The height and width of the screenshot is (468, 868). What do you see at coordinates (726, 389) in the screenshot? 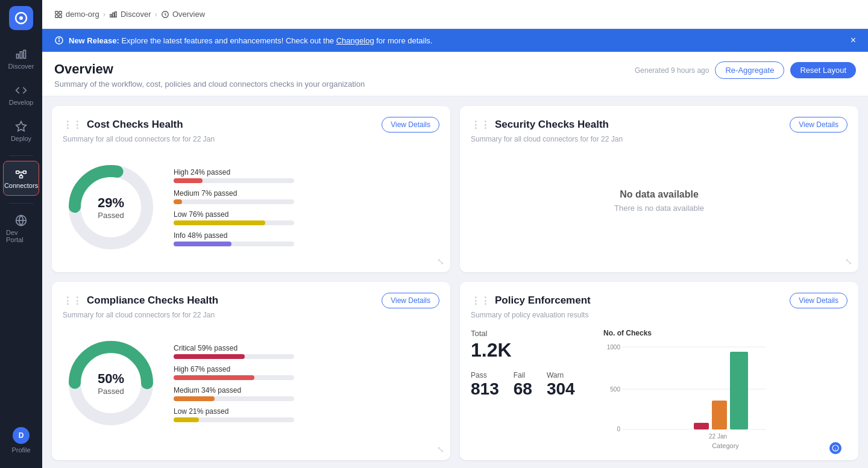
I see `bar-chart-area: No. of Checks 1000 500 0` at bounding box center [726, 389].